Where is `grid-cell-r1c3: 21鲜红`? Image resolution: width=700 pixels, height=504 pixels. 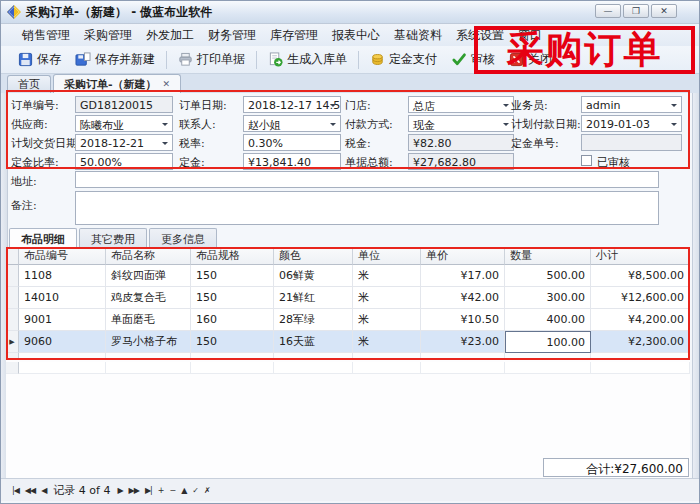
grid-cell-r1c3: 21鲜红 is located at coordinates (314, 298).